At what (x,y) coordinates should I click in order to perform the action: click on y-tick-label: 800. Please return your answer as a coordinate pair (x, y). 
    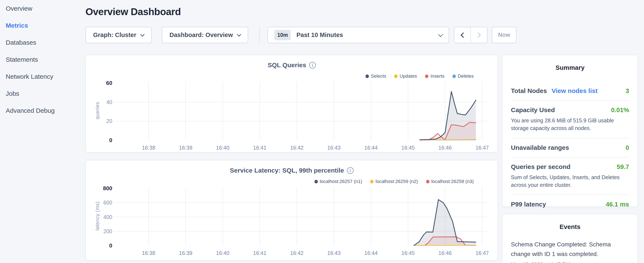
    Looking at the image, I should click on (99, 188).